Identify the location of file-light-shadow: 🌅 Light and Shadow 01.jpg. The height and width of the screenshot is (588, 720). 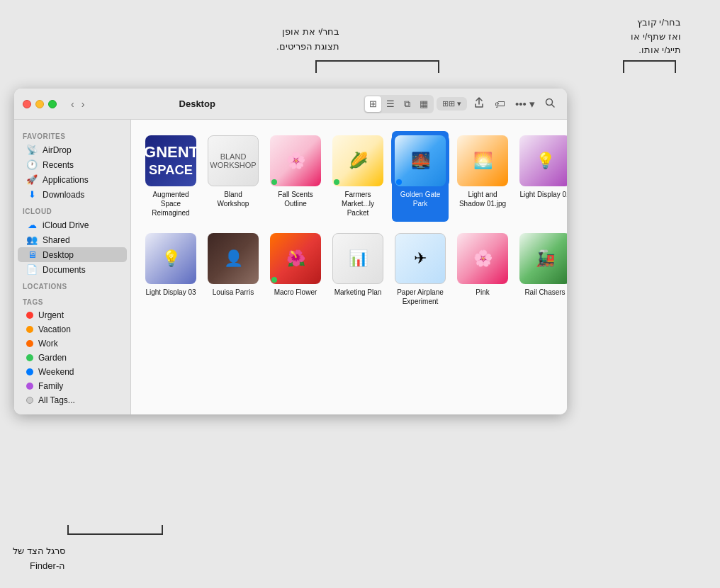
(483, 176).